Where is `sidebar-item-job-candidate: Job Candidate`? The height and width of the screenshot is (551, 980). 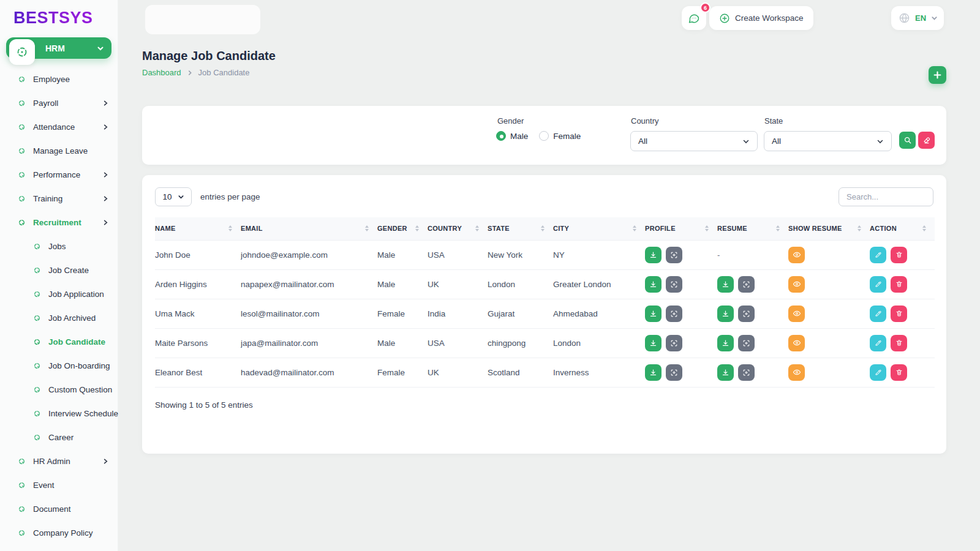 sidebar-item-job-candidate: Job Candidate is located at coordinates (59, 342).